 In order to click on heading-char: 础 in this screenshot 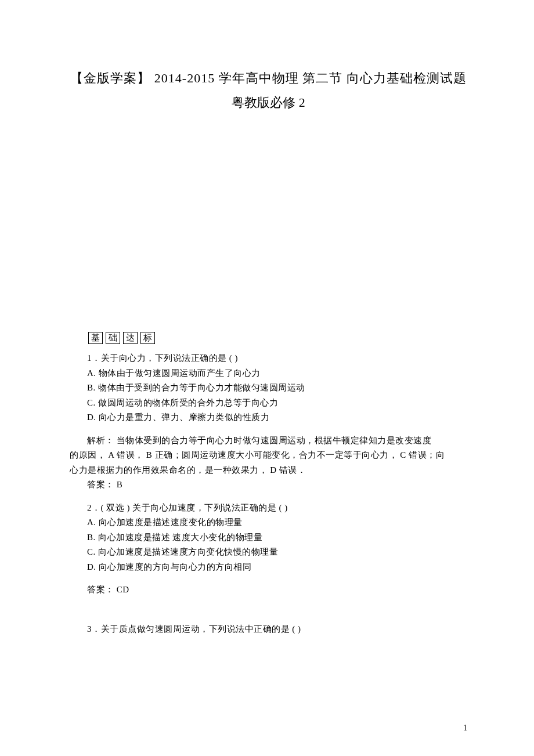, I will do `click(113, 338)`.